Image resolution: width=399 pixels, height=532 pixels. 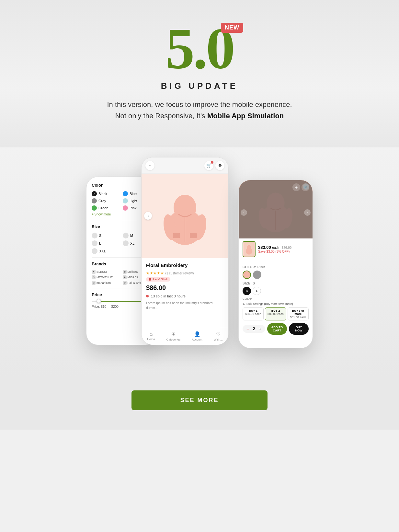 What do you see at coordinates (125, 201) in the screenshot?
I see `light-dot` at bounding box center [125, 201].